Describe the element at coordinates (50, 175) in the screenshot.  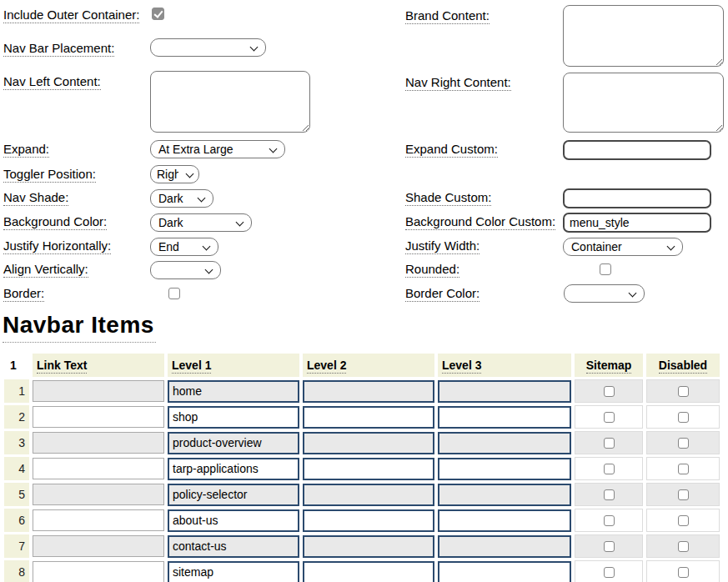
I see `toggler-position-label: Toggler Position:` at that location.